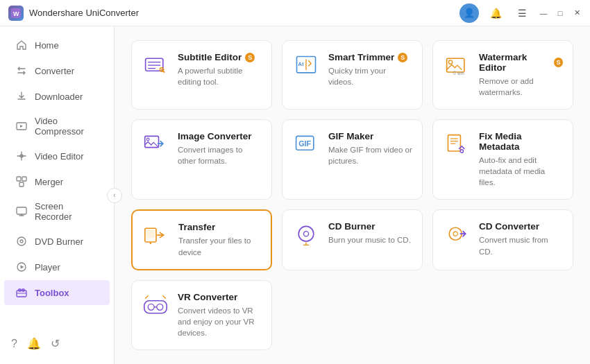  What do you see at coordinates (371, 226) in the screenshot?
I see `cd-burner-title: CD Burner` at bounding box center [371, 226].